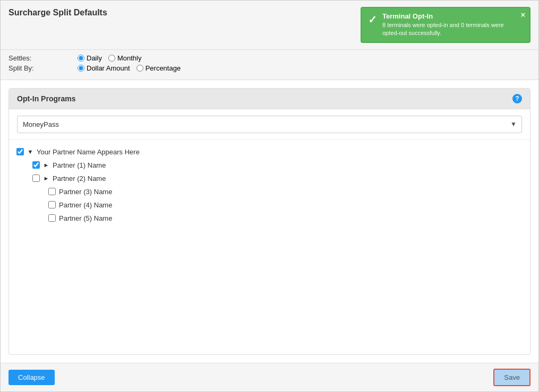 The height and width of the screenshot is (392, 539). What do you see at coordinates (109, 58) in the screenshot?
I see `settles-radio-group: Daily Monthly` at bounding box center [109, 58].